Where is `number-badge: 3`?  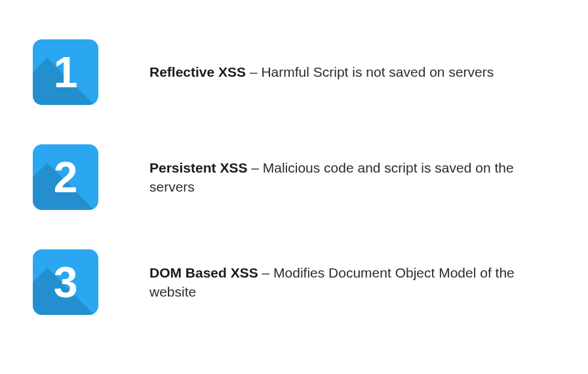
number-badge: 3 is located at coordinates (66, 282).